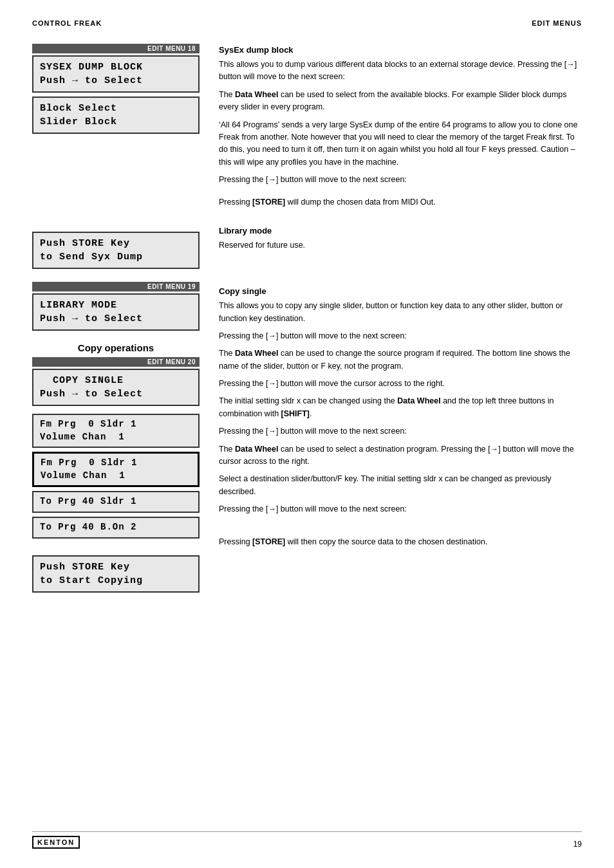 The height and width of the screenshot is (868, 614). Describe the element at coordinates (116, 115) in the screenshot. I see `lcd-block-select: Block Select Slider Block` at that location.